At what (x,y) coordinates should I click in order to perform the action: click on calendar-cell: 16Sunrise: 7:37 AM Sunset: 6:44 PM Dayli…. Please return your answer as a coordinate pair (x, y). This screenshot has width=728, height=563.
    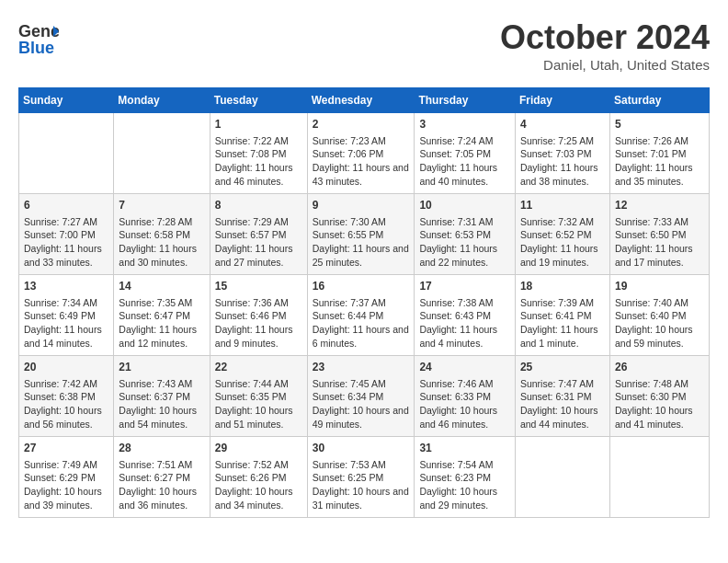
    Looking at the image, I should click on (360, 316).